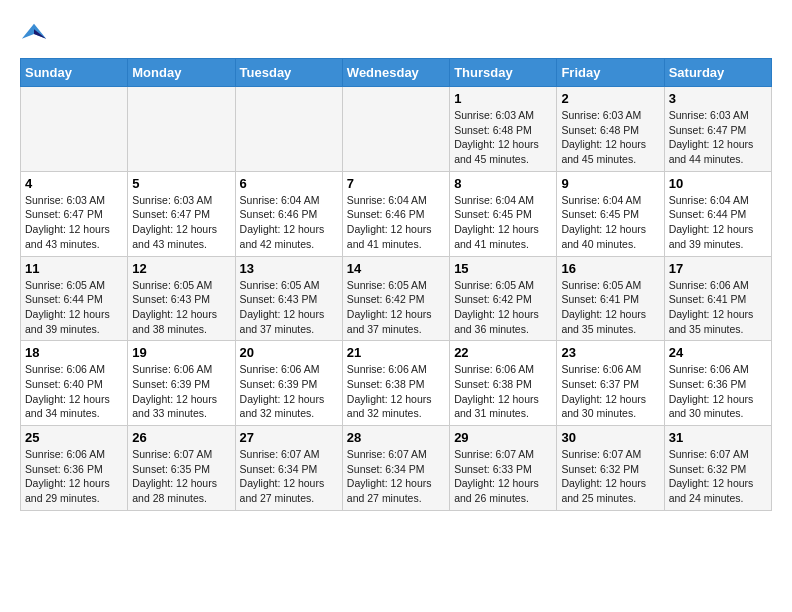 This screenshot has width=792, height=612. I want to click on day-number: 16, so click(610, 268).